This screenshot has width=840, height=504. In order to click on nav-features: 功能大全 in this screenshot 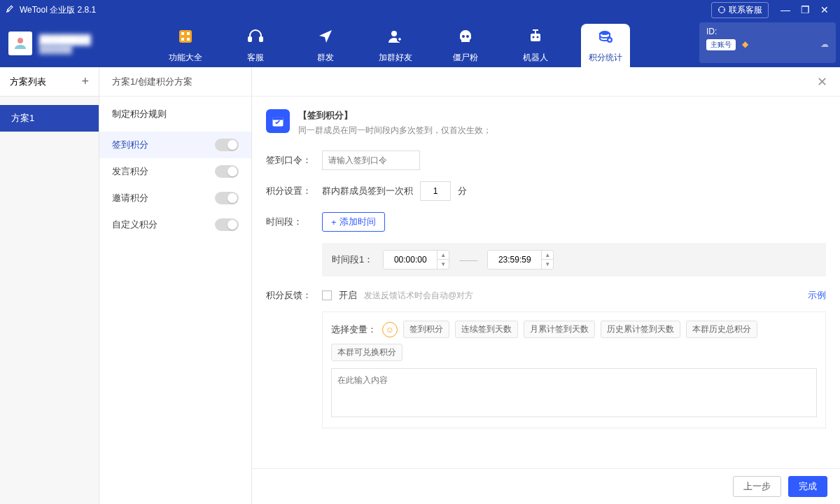, I will do `click(186, 46)`.